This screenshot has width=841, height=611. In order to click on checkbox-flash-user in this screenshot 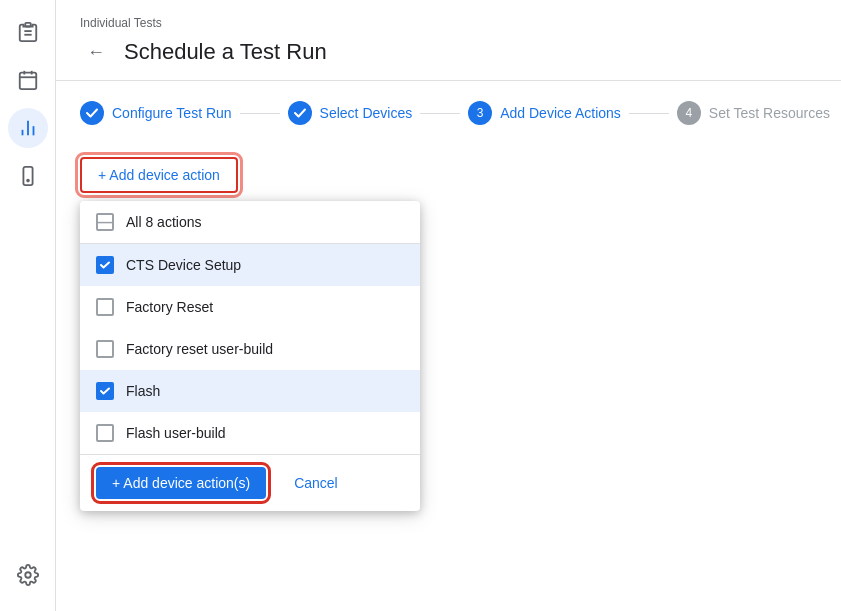, I will do `click(105, 433)`.